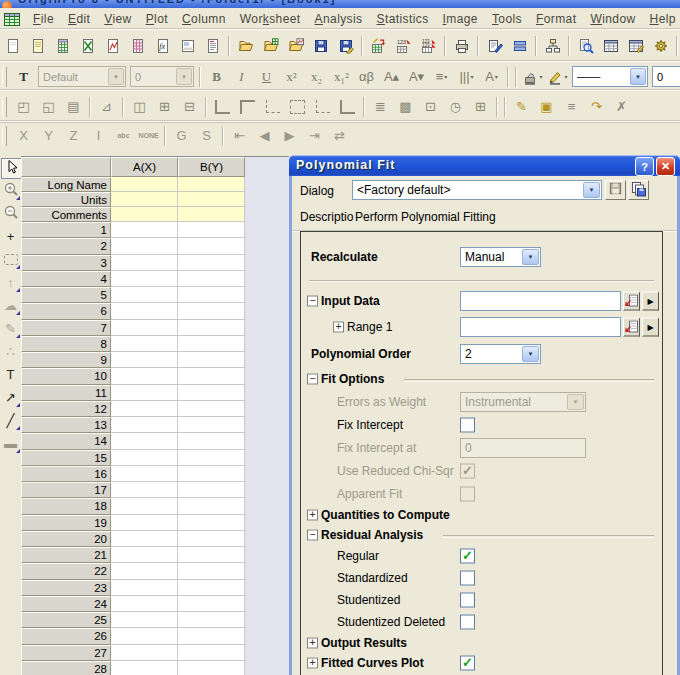 This screenshot has height=675, width=680. I want to click on range-1-flyout-arrow-button: ▶, so click(650, 328).